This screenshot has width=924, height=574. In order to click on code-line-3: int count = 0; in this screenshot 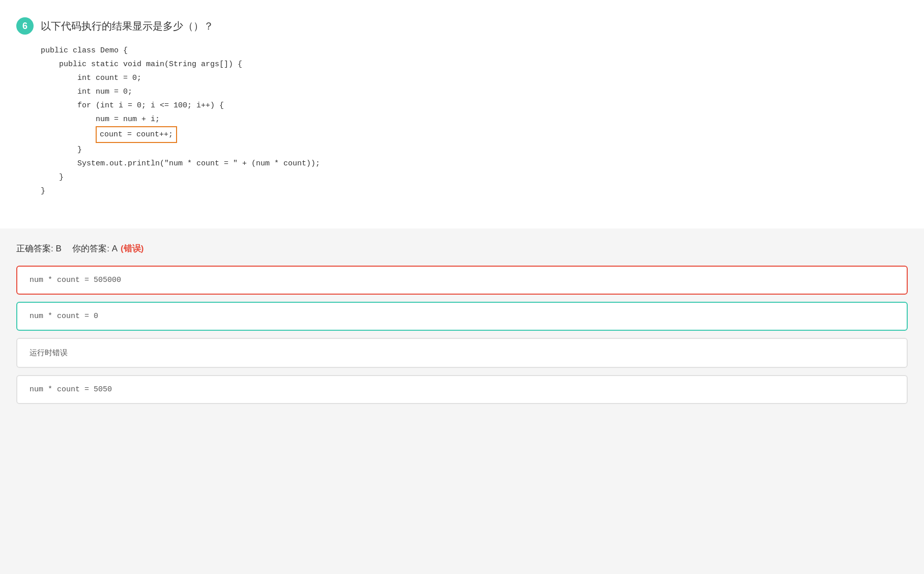, I will do `click(474, 78)`.